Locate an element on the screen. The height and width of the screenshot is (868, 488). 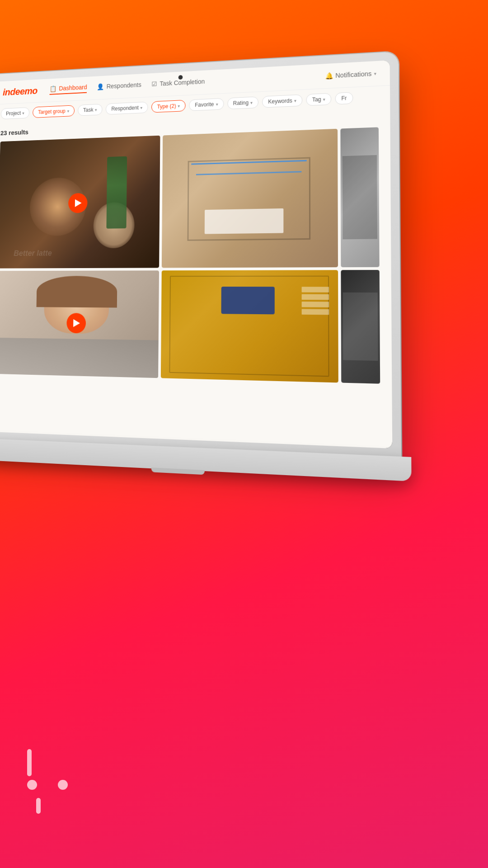
type-chevron-icon: ▾ is located at coordinates (179, 106).